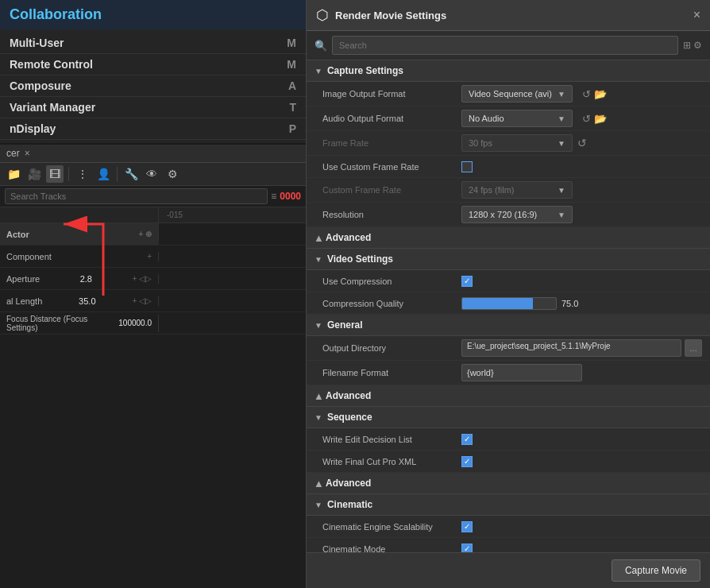 The width and height of the screenshot is (710, 588). What do you see at coordinates (508, 259) in the screenshot?
I see `section-header-video-settings: ▼ Video Settings` at bounding box center [508, 259].